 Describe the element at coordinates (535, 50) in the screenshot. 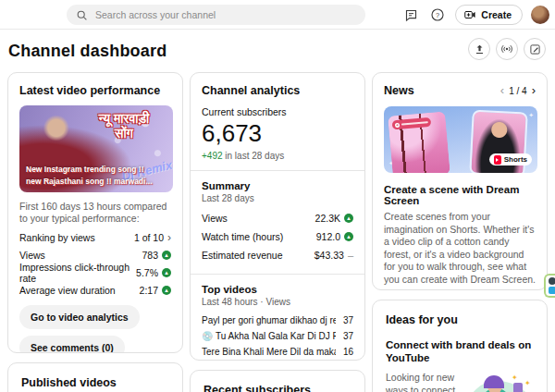

I see `pencil-icon` at that location.